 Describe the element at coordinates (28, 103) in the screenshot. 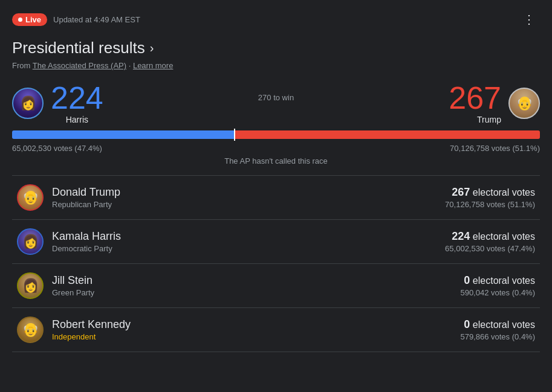

I see `harris-avatar: 👩` at that location.